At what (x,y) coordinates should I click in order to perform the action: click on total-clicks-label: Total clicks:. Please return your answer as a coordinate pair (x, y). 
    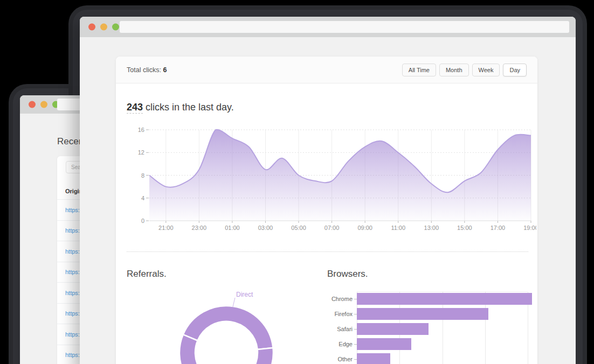
    Looking at the image, I should click on (144, 70).